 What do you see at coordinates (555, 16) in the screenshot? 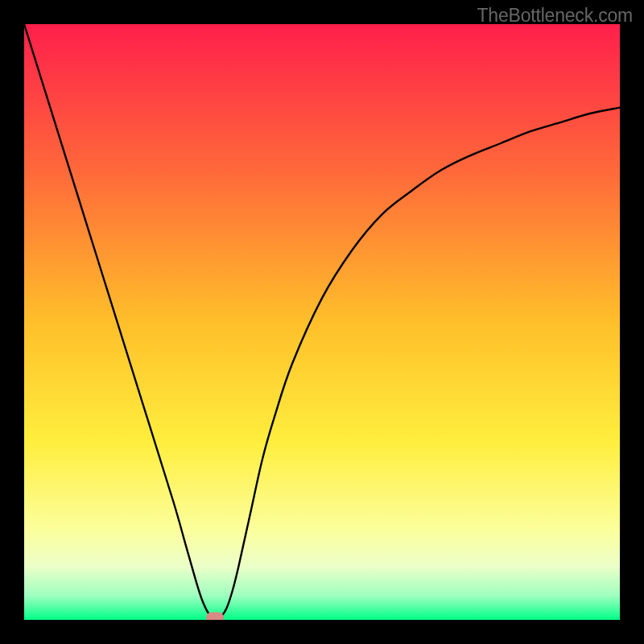
I see `watermark-text: TheBottleneck.com` at bounding box center [555, 16].